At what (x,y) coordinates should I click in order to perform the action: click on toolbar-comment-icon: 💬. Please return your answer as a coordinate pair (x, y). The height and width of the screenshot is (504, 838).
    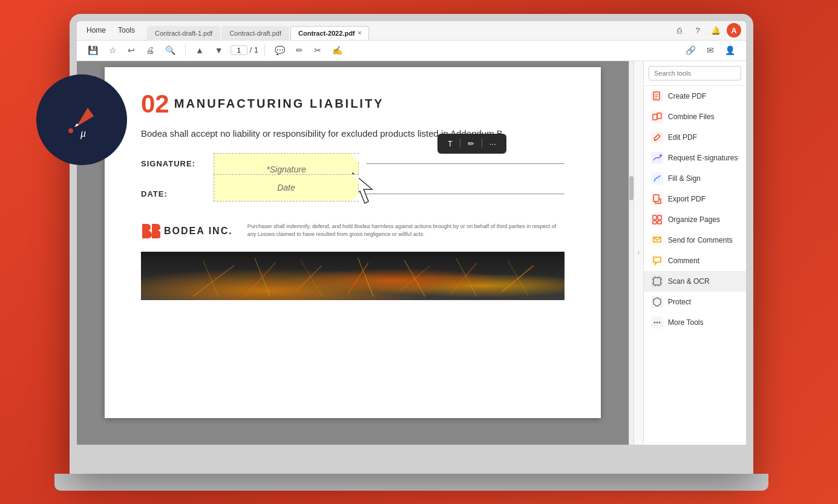
    Looking at the image, I should click on (280, 50).